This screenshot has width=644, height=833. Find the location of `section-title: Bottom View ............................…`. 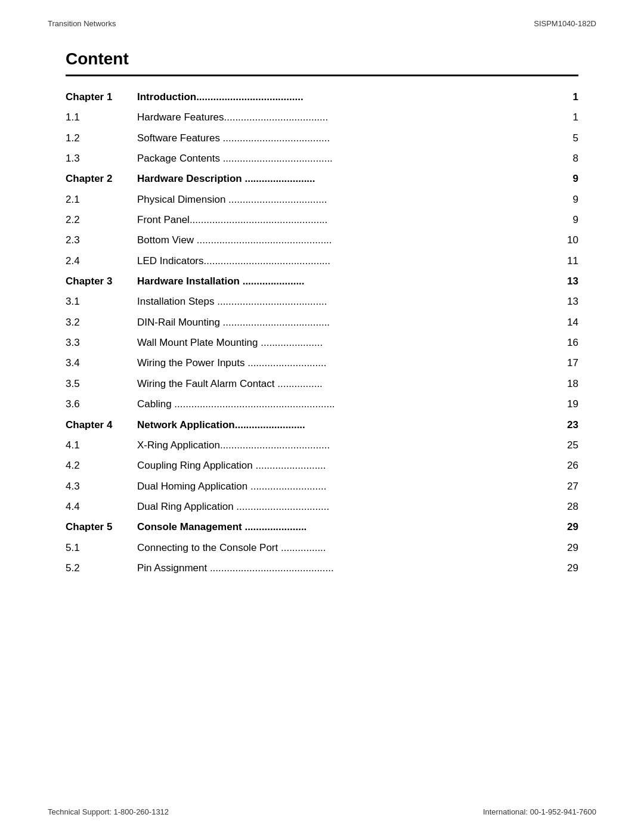

section-title: Bottom View ............................… is located at coordinates (343, 240).